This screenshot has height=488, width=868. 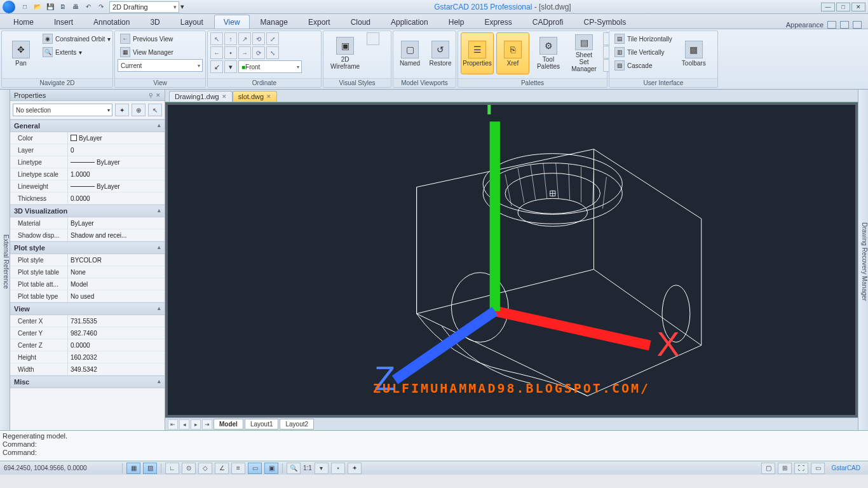 What do you see at coordinates (88, 346) in the screenshot?
I see `prop-row: Center Z0.0000` at bounding box center [88, 346].